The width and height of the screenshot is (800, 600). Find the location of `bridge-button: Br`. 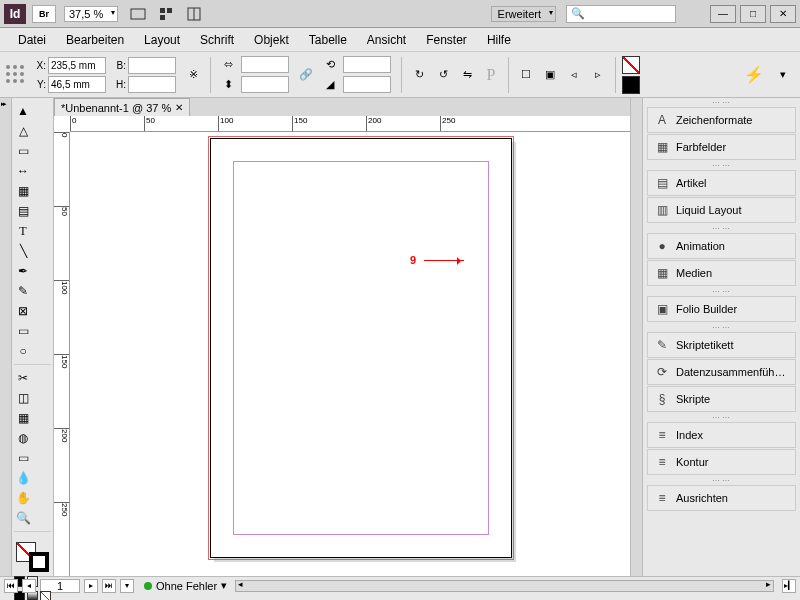

bridge-button: Br is located at coordinates (44, 14).